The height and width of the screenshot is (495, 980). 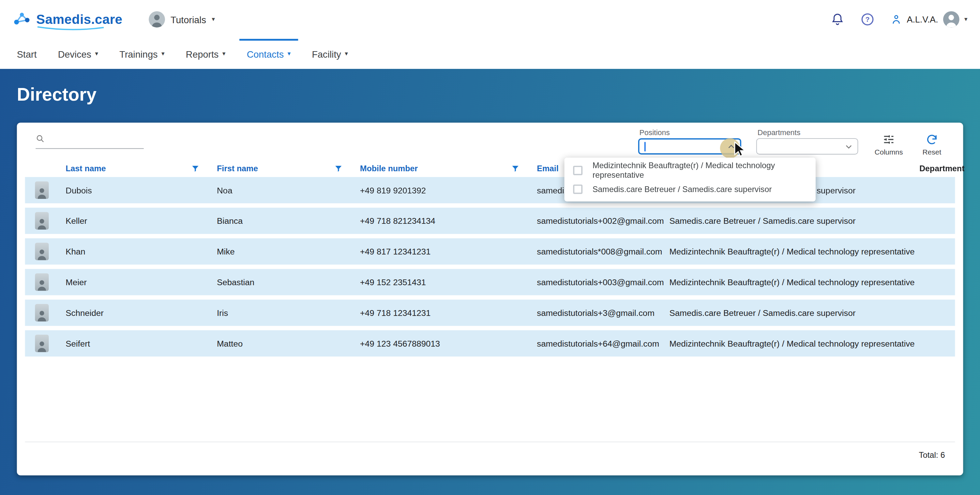 I want to click on cell-last-name: Schneider, so click(x=142, y=313).